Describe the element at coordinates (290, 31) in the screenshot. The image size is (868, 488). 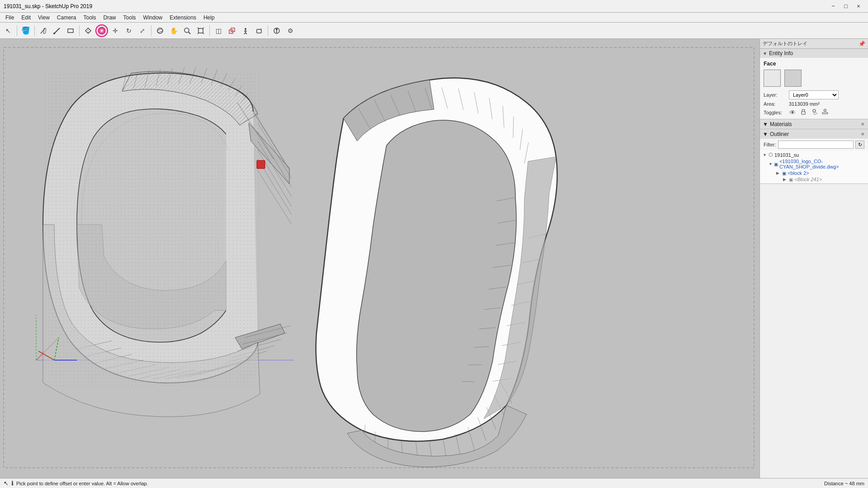
I see `geo-button2: ⚙` at that location.